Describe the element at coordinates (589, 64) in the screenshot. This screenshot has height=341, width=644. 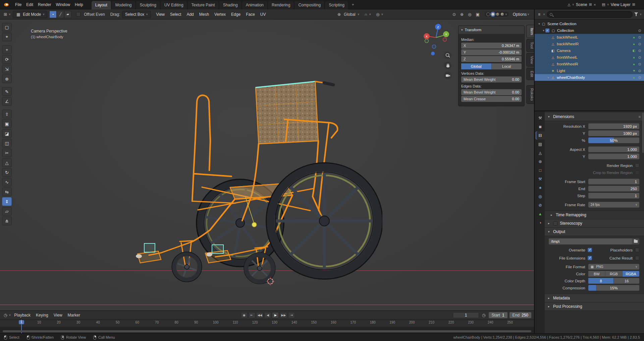
I see `outliner-row: · △ frontWheelR ▲ ⊙` at that location.